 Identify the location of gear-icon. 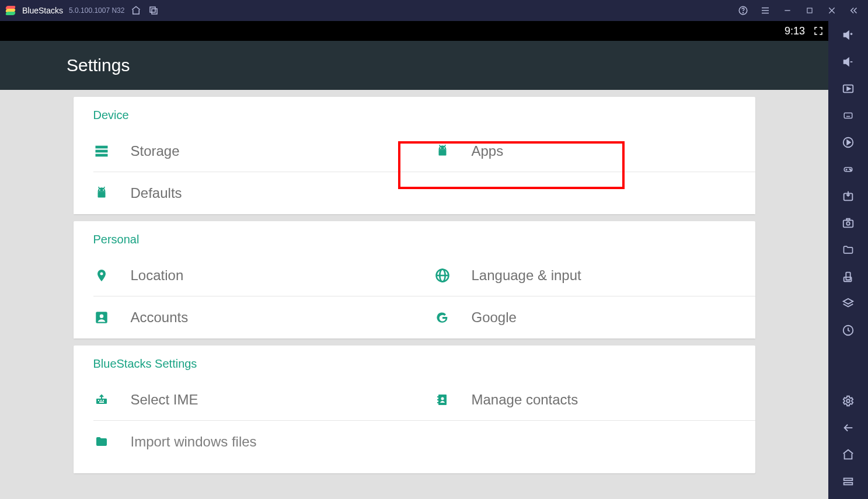
(848, 401).